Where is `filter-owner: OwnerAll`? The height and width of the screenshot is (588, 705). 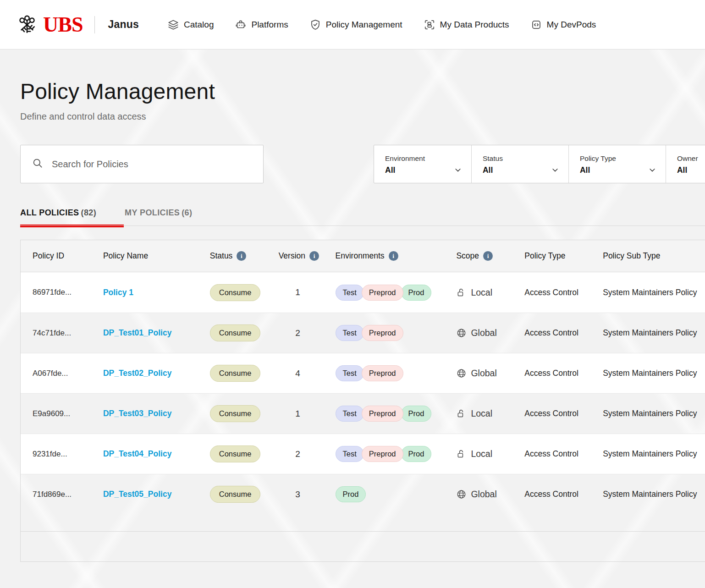
filter-owner: OwnerAll is located at coordinates (685, 164).